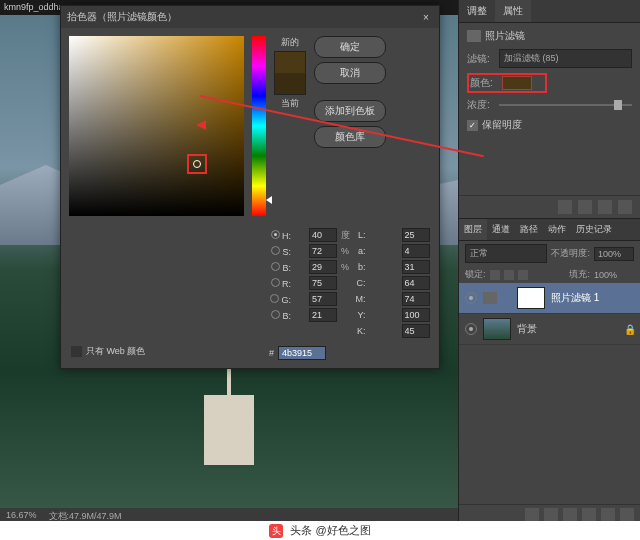 Image resolution: width=640 pixels, height=540 pixels. I want to click on lock-label: 锁定:, so click(476, 274).